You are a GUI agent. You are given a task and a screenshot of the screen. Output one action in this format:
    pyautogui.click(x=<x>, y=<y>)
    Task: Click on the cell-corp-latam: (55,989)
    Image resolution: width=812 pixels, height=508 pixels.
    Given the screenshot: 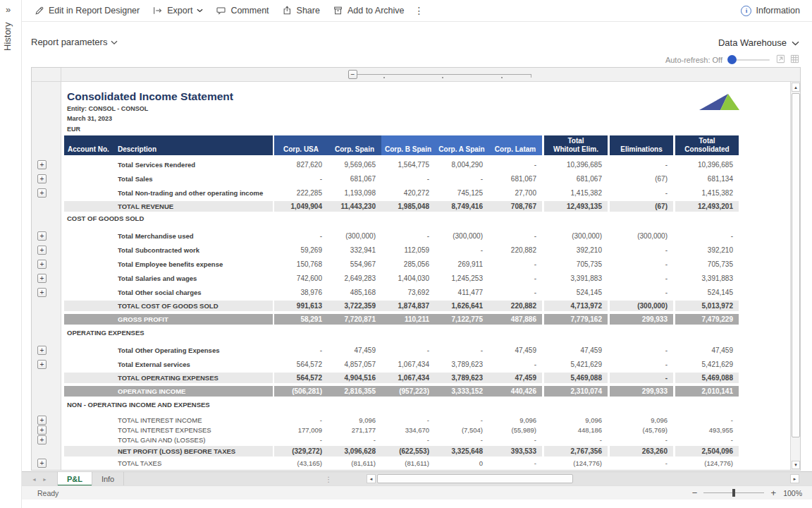 What is the action you would take?
    pyautogui.click(x=515, y=430)
    